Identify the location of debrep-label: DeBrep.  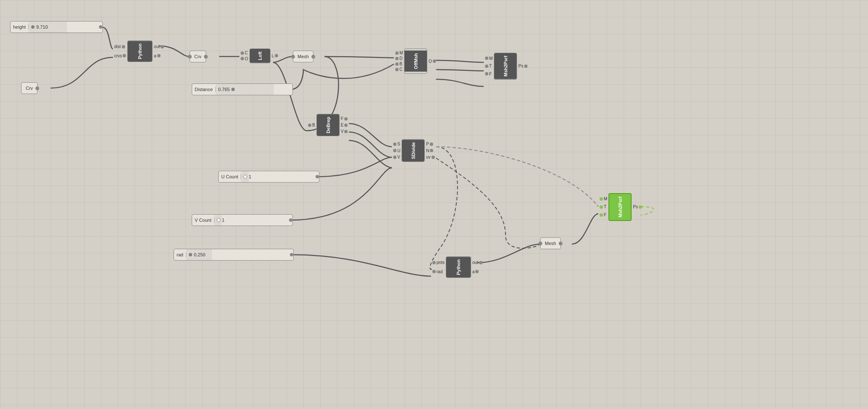
(328, 125).